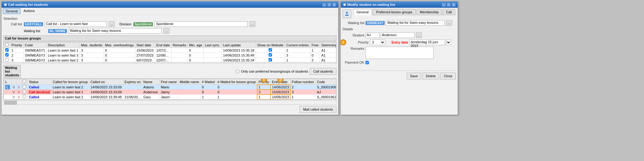 Image resolution: width=644 pixels, height=161 pixels. Describe the element at coordinates (315, 60) in the screenshot. I see `row-free: 2` at that location.